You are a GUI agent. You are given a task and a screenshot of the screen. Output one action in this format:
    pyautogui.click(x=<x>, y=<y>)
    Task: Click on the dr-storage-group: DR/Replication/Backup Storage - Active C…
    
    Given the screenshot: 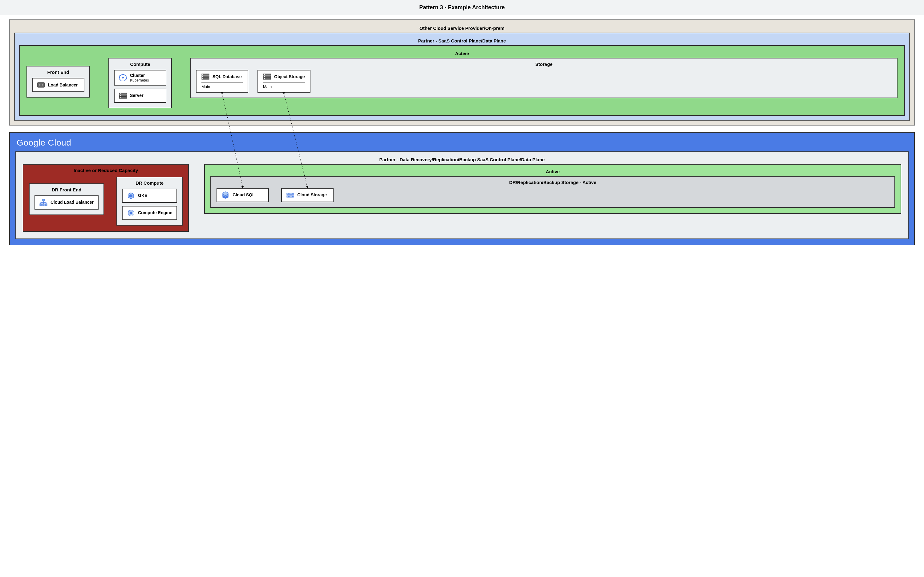 What is the action you would take?
    pyautogui.click(x=553, y=192)
    